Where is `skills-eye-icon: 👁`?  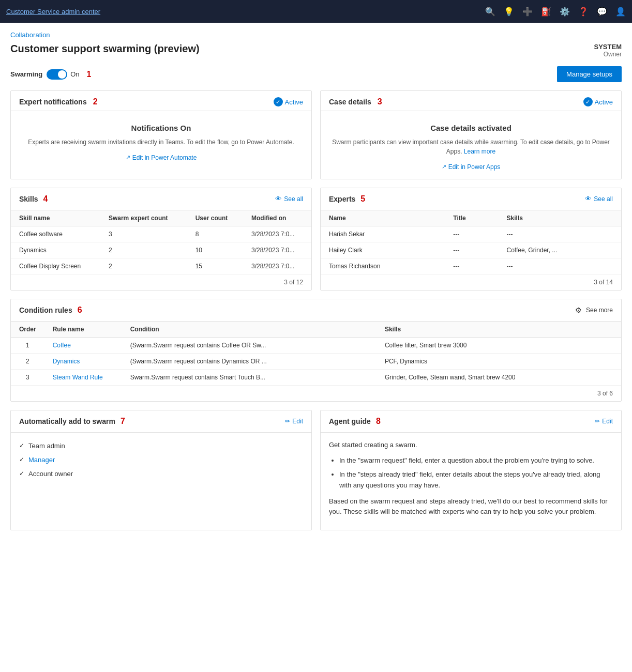
skills-eye-icon: 👁 is located at coordinates (278, 198).